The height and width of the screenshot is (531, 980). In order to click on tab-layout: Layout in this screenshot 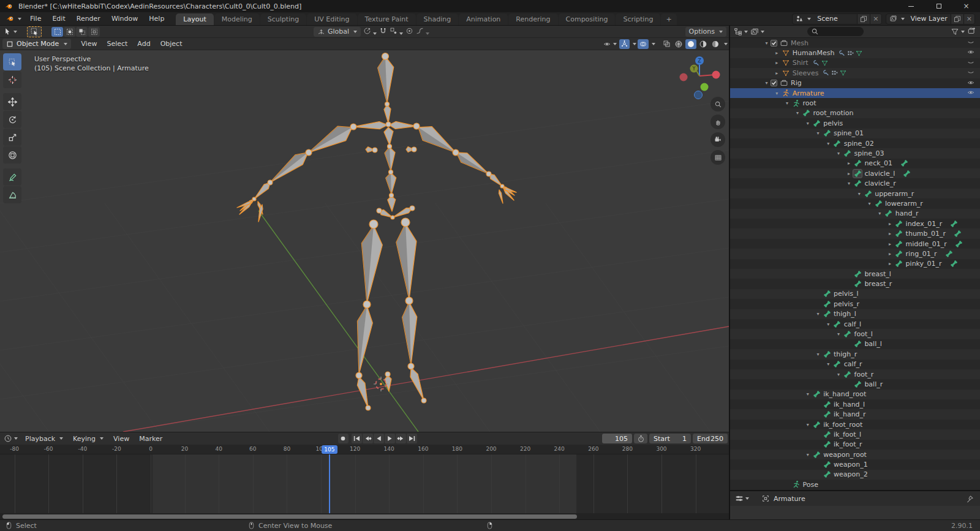, I will do `click(195, 20)`.